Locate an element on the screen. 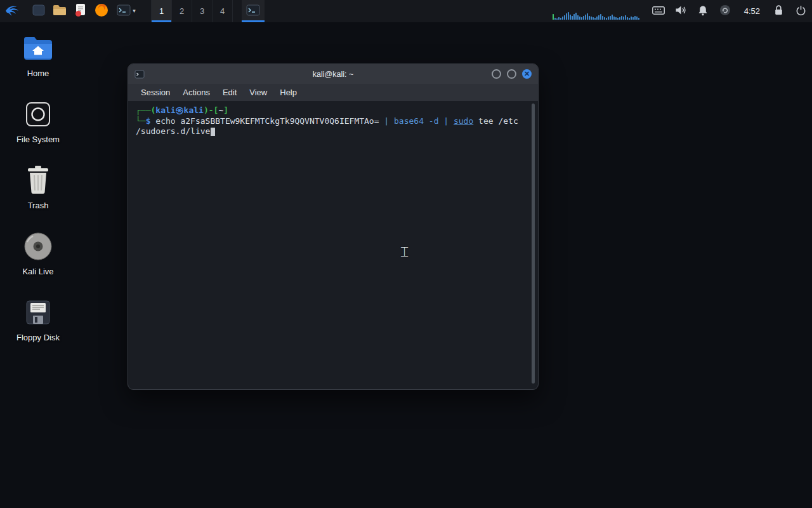 This screenshot has height=508, width=812. volume-button is located at coordinates (681, 11).